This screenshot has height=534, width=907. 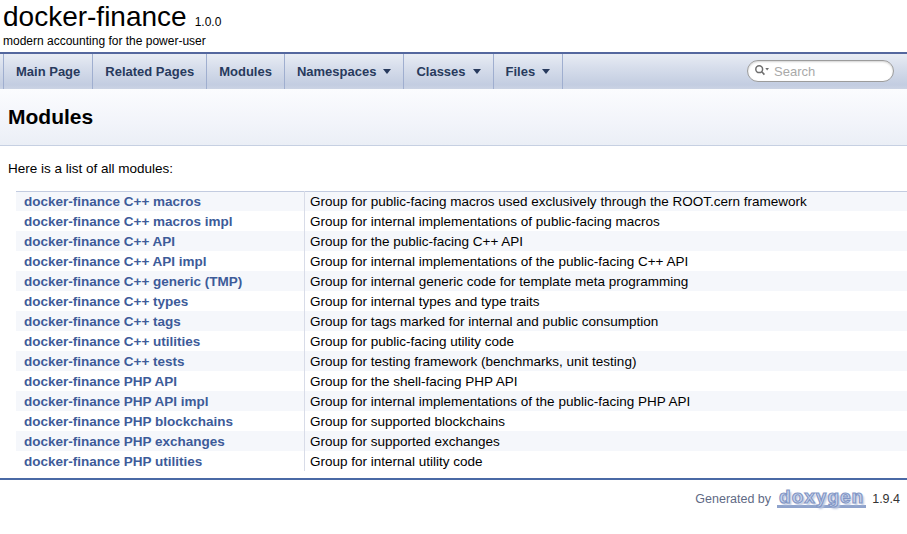 I want to click on tab-main-page: Main Page, so click(x=48, y=72).